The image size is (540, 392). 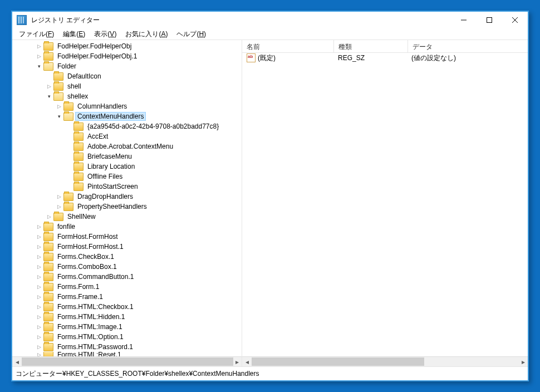 I want to click on tree-node: Forms.HTML:Password.1, so click(x=127, y=347).